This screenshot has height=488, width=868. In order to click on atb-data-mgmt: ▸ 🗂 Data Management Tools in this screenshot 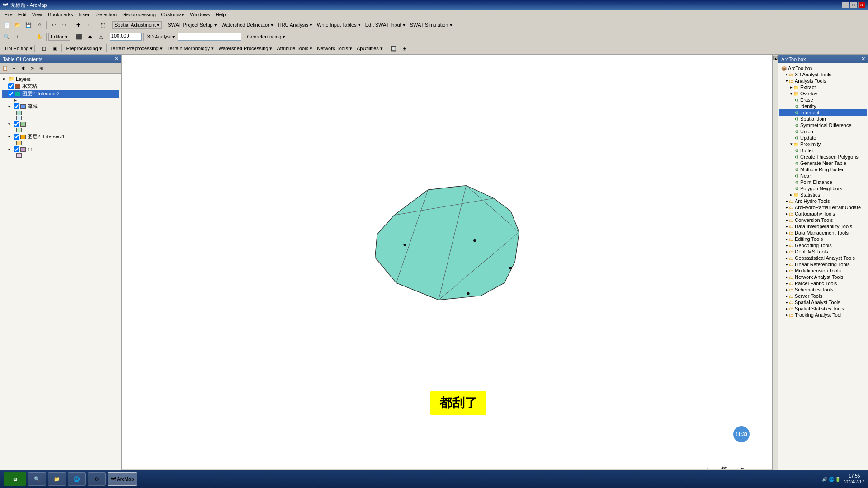, I will do `click(823, 233)`.